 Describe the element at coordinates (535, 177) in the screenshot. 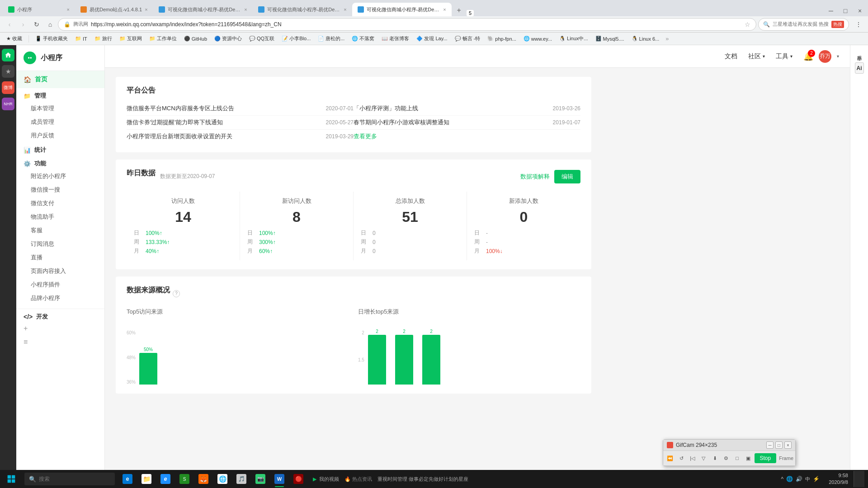

I see `data-explain-link: 数据项解释` at that location.